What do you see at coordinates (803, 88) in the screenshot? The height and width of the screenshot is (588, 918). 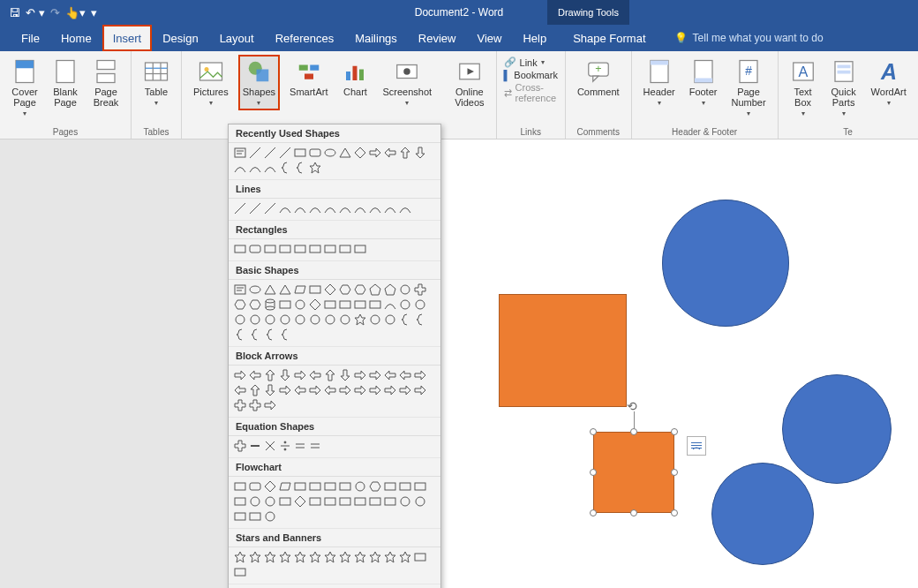 I see `text-box-button: A Text Box ▾` at bounding box center [803, 88].